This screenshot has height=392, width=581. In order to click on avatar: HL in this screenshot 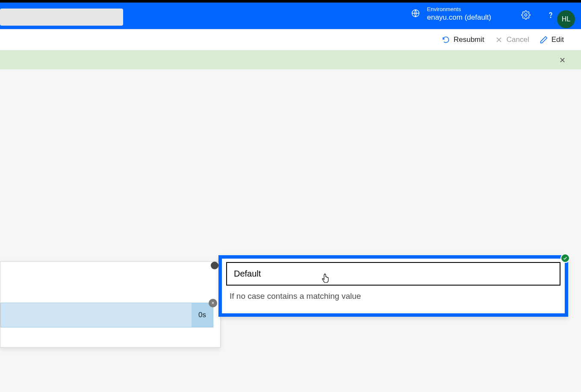, I will do `click(566, 19)`.